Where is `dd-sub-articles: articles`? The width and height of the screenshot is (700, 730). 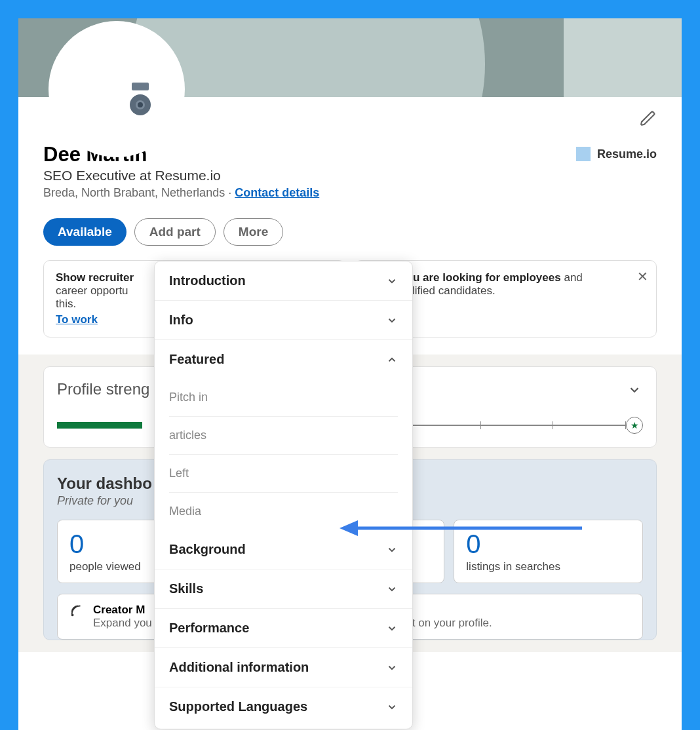 dd-sub-articles: articles is located at coordinates (283, 436).